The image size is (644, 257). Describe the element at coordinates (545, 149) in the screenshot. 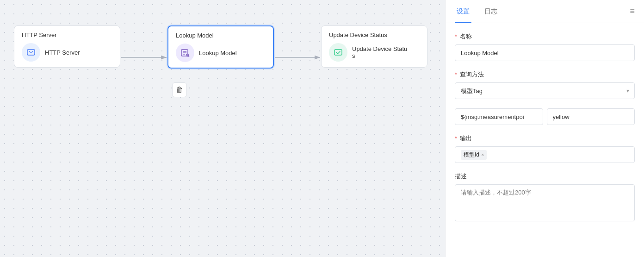

I see `field-group-output: * 输出 模型Id ×` at that location.